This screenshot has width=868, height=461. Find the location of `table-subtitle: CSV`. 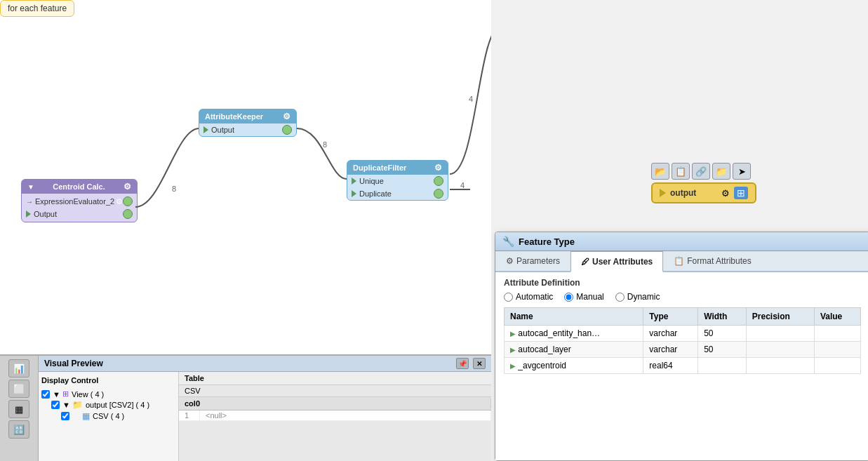

table-subtitle: CSV is located at coordinates (192, 391).